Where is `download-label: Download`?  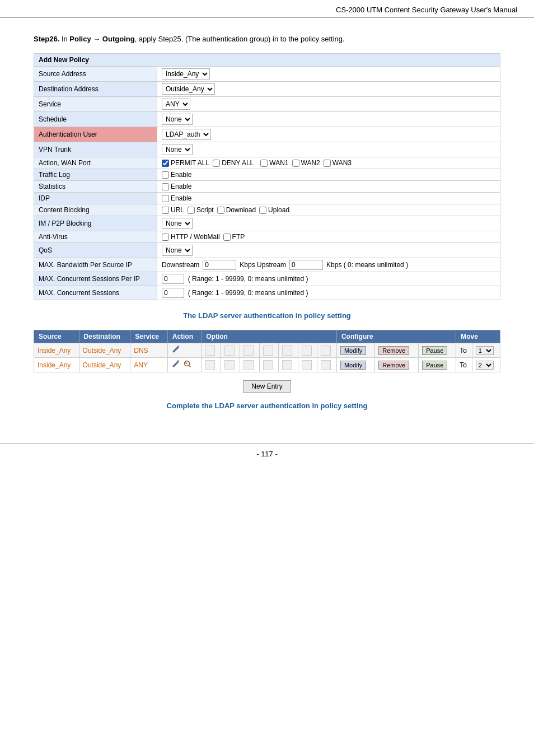
download-label: Download is located at coordinates (241, 210).